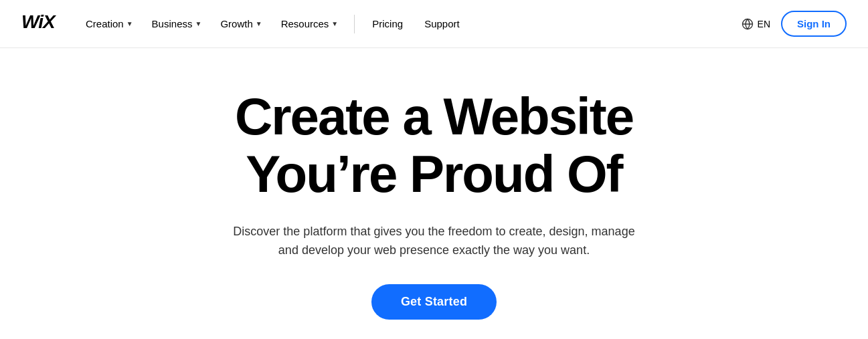 The image size is (868, 339). What do you see at coordinates (110, 24) in the screenshot?
I see `nav-item-creation: Creation ▼` at bounding box center [110, 24].